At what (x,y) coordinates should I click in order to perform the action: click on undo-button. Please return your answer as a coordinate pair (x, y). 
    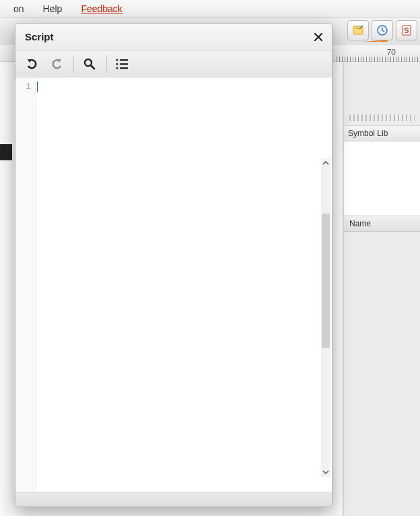
    Looking at the image, I should click on (32, 64).